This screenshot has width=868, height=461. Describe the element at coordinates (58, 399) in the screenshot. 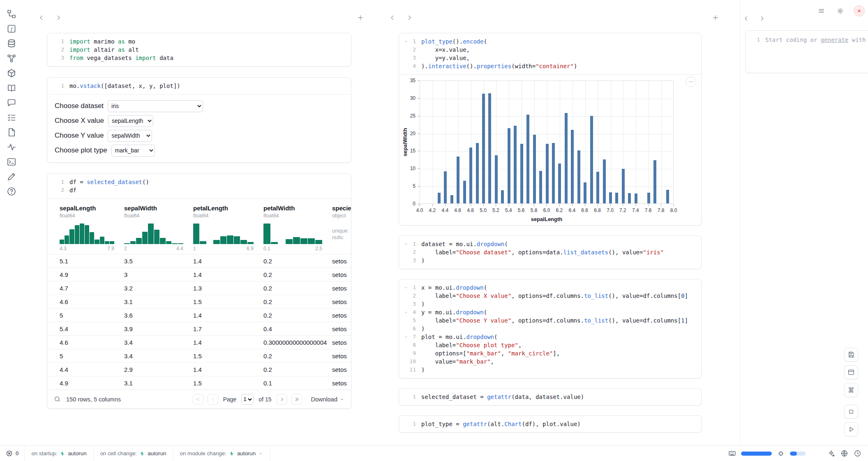

I see `table-search-icon` at that location.